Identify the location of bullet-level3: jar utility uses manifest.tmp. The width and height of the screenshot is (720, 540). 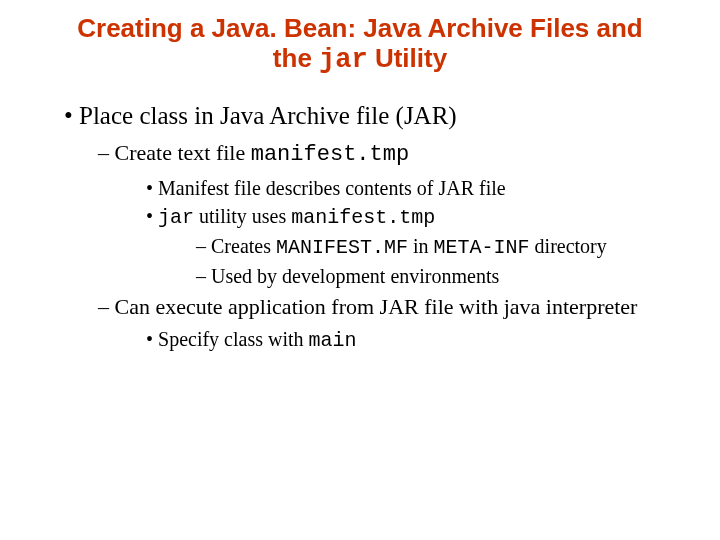
(419, 217).